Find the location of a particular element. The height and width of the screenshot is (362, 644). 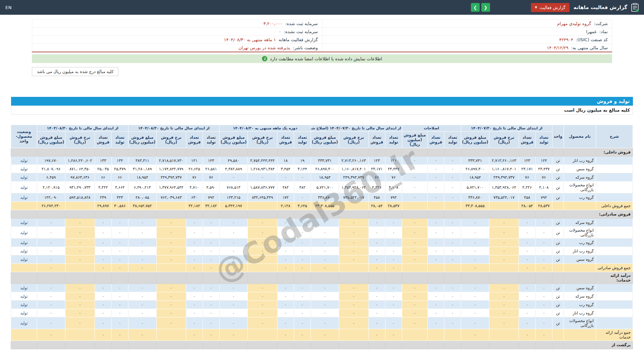

cell-product: گروه سرکه is located at coordinates (580, 223).